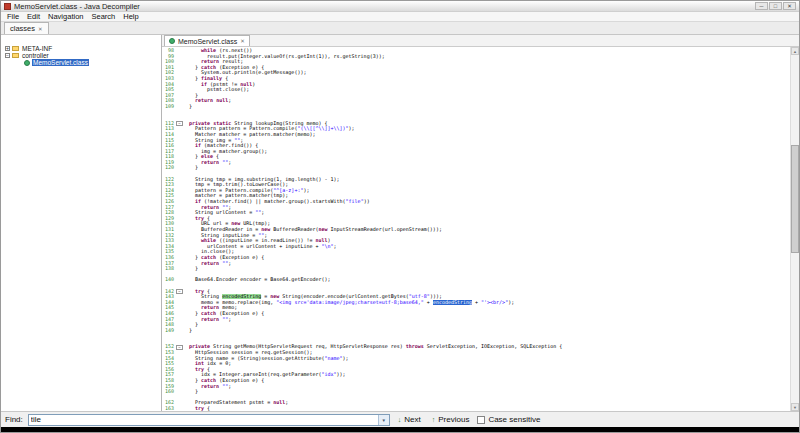  Describe the element at coordinates (400, 419) in the screenshot. I see `find-bar: Find: ▼ ↓ Next ↑ Previous Case sensitive` at that location.